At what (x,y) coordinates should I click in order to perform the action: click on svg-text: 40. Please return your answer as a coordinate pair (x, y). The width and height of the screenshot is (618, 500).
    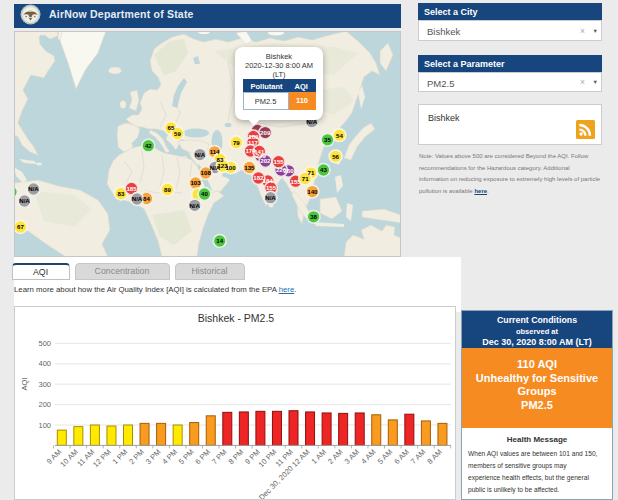
    Looking at the image, I should click on (204, 194).